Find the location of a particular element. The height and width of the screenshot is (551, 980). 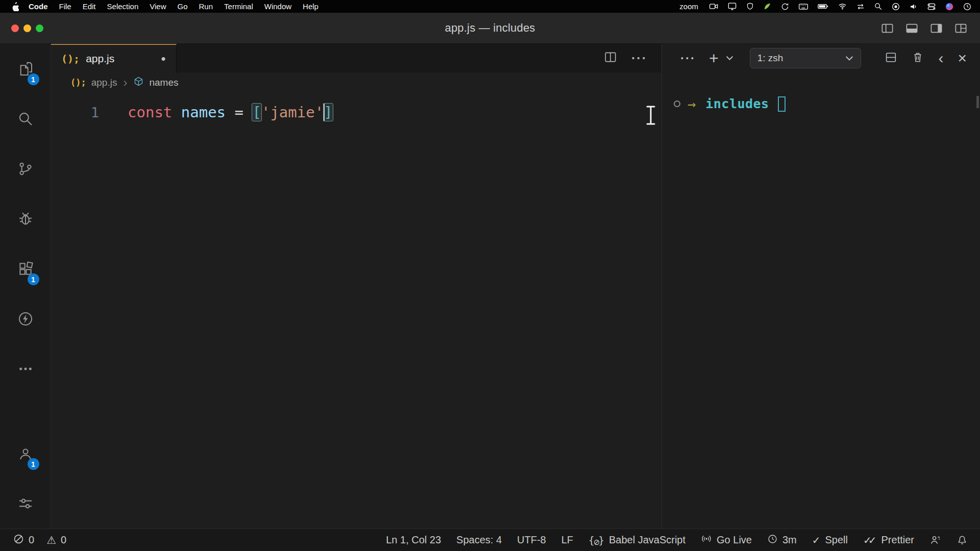

status-bar-left: 0 ⚠ 0 is located at coordinates (40, 540).